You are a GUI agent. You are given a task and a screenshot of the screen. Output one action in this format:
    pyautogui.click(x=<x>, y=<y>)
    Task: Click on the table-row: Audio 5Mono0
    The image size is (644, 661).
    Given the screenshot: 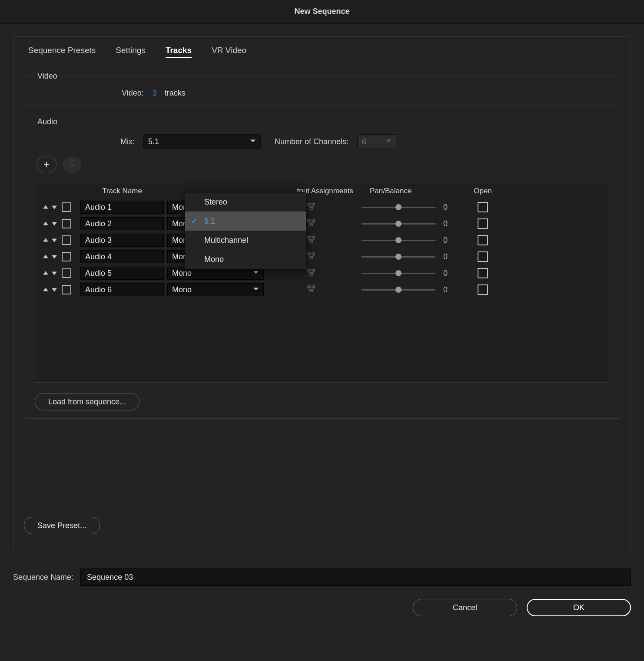 What is the action you would take?
    pyautogui.click(x=322, y=273)
    